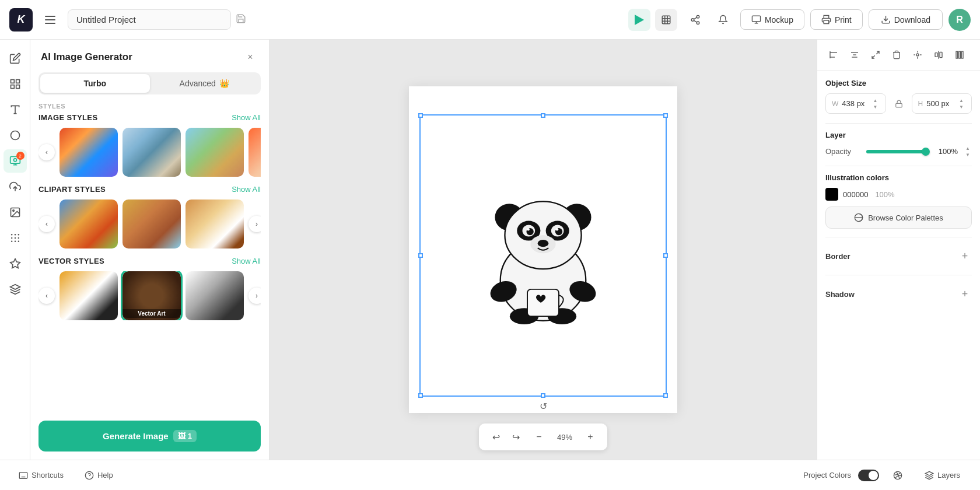  What do you see at coordinates (897, 55) in the screenshot?
I see `delete-tool` at bounding box center [897, 55].